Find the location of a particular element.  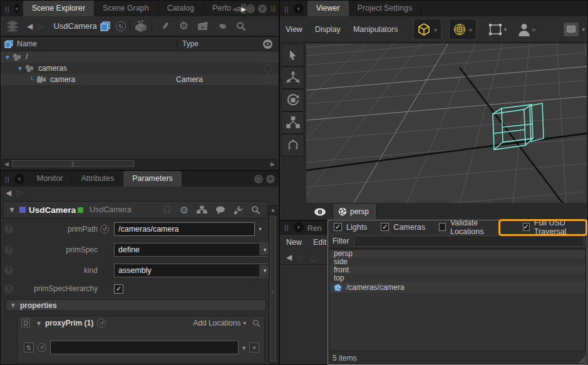

camera-view-tab: persp is located at coordinates (354, 211).